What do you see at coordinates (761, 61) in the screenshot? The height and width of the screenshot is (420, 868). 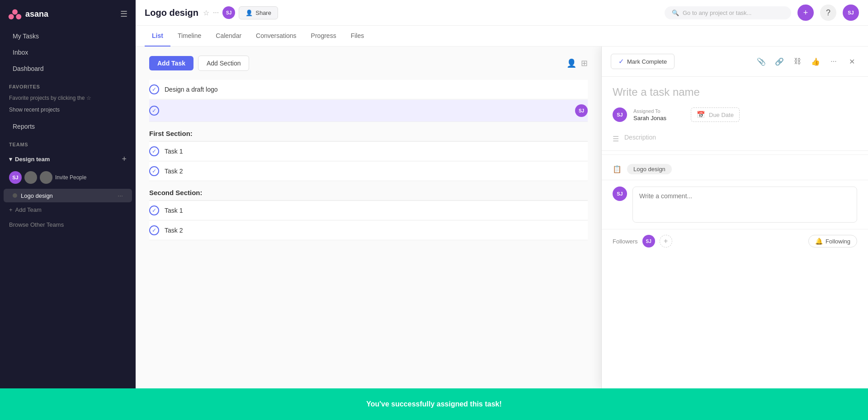 I see `attachment-icon: 📎` at bounding box center [761, 61].